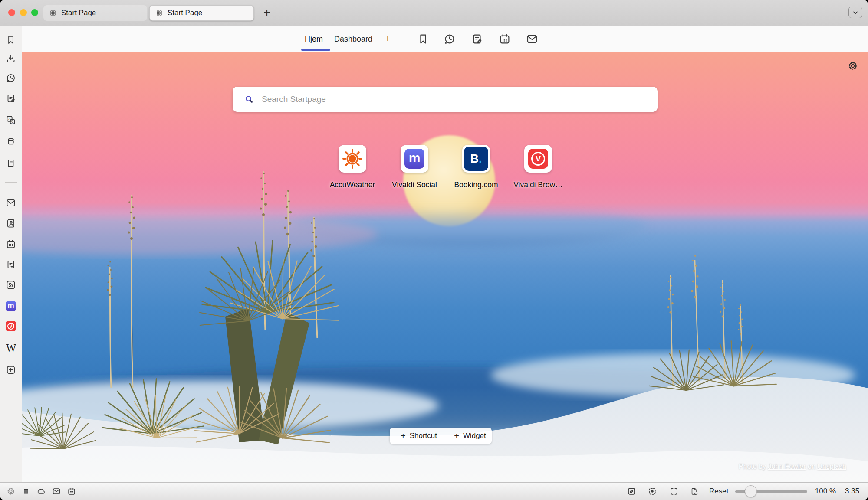 Image resolution: width=868 pixels, height=500 pixels. I want to click on unsplash-link: Unsplash, so click(832, 467).